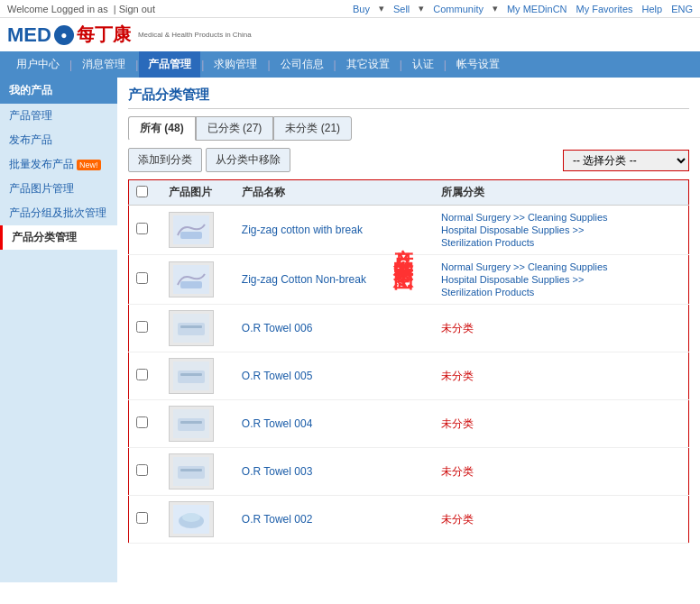 Image resolution: width=700 pixels, height=604 pixels. I want to click on help-link: Help, so click(653, 9).